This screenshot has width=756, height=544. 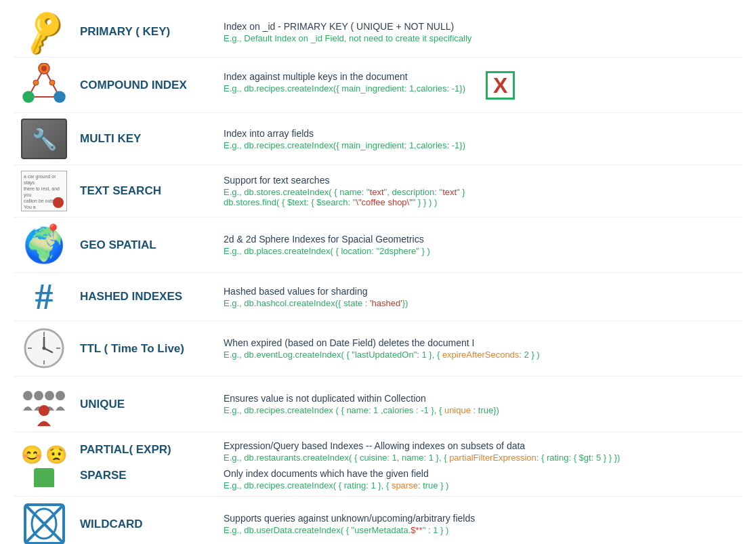 What do you see at coordinates (378, 465) in the screenshot?
I see `partial-sparse-row: 😊 😟 PARTIAL( EXPR) SPARSE Expression/Que…` at bounding box center [378, 465].